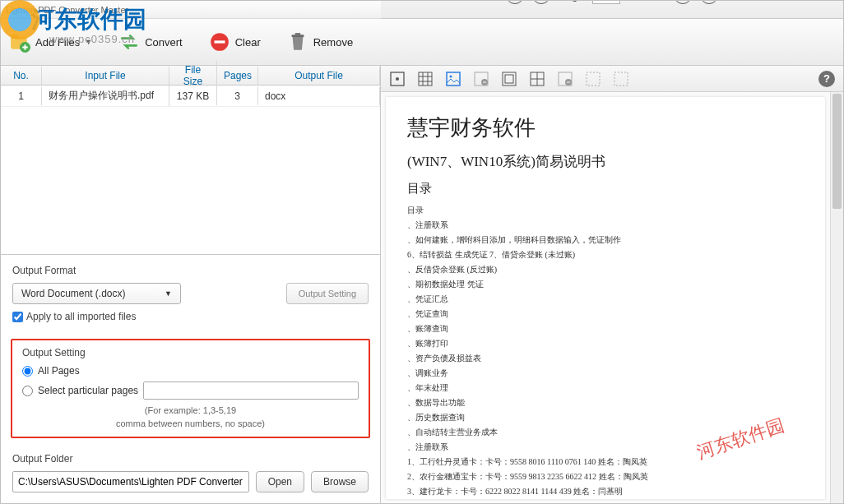 The width and height of the screenshot is (844, 504). Describe the element at coordinates (248, 43) in the screenshot. I see `clear-label: Clear` at that location.